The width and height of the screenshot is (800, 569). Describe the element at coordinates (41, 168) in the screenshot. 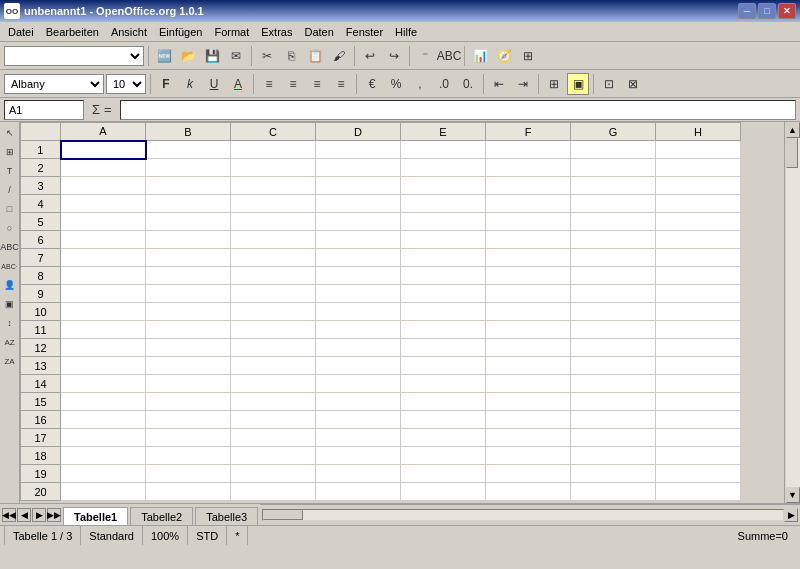

I see `row-header-2: 2` at that location.